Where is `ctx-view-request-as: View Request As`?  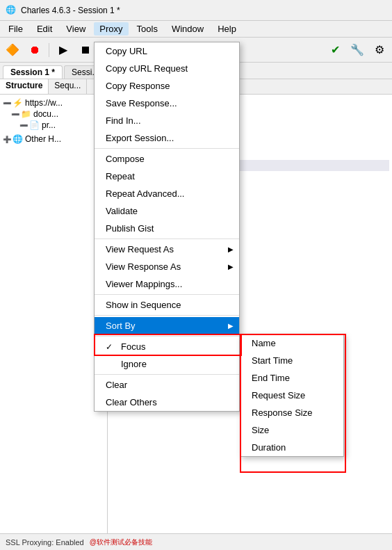 ctx-view-request-as: View Request As is located at coordinates (167, 249).